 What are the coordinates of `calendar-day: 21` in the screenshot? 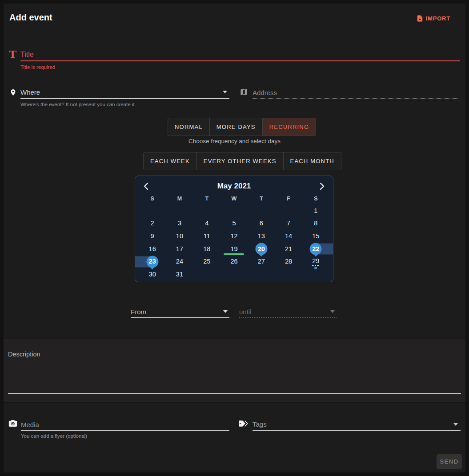 It's located at (288, 249).